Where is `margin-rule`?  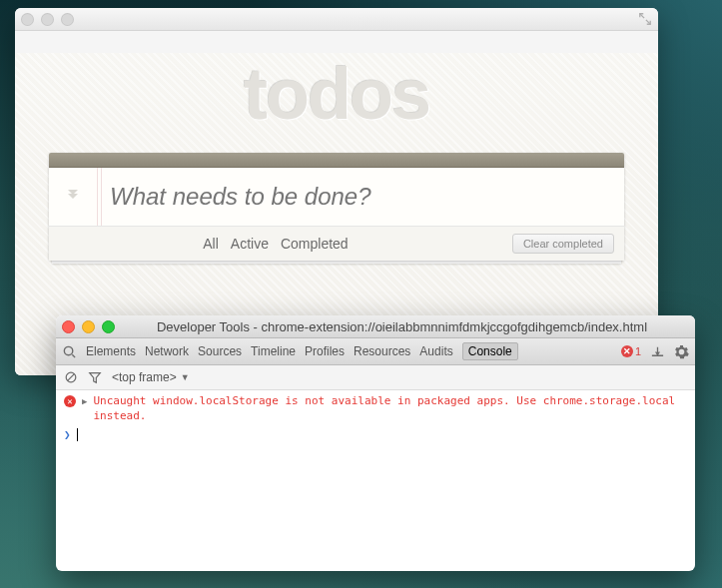
margin-rule is located at coordinates (98, 197).